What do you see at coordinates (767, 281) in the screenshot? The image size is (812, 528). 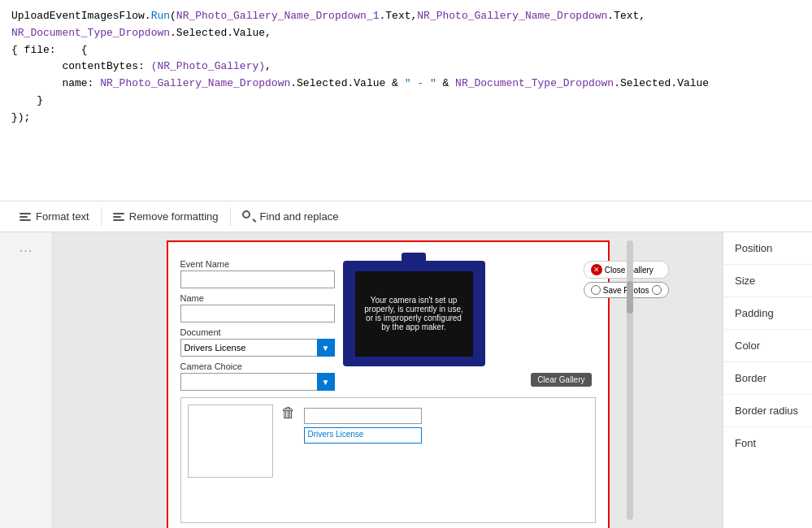 I see `sidebar-item-size: Size` at bounding box center [767, 281].